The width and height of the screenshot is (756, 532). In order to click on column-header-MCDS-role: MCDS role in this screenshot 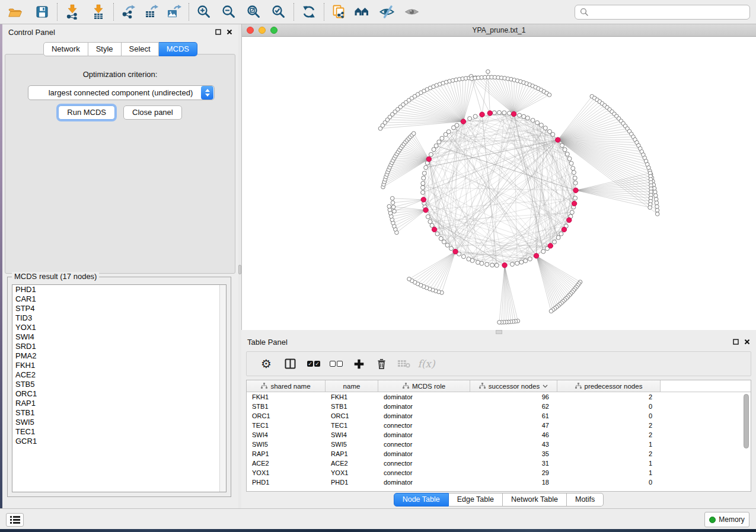, I will do `click(425, 386)`.